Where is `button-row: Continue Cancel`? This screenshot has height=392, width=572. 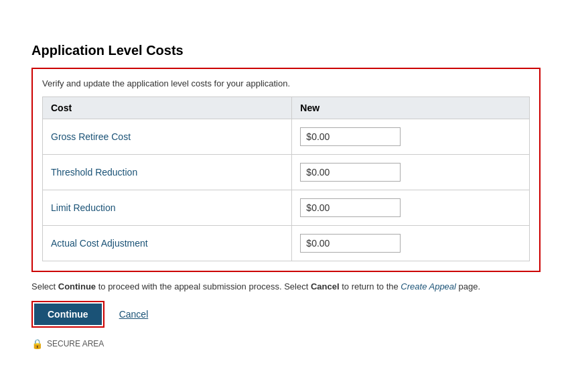
button-row: Continue Cancel is located at coordinates (286, 314).